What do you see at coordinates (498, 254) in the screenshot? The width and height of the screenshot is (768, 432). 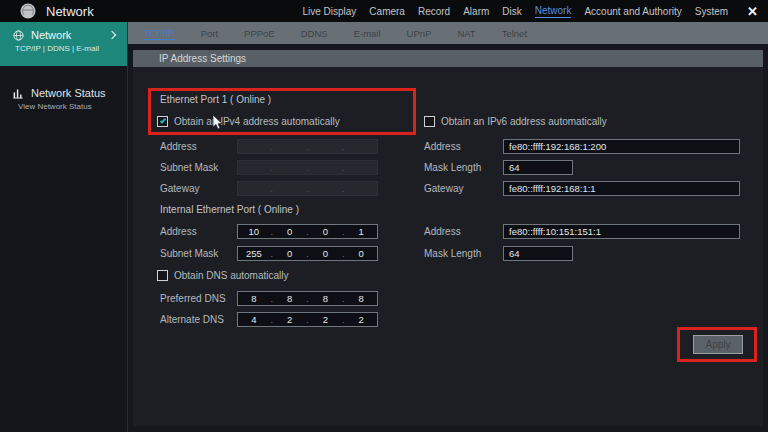 I see `internal-ipv6-mask-length-row: Mask Length 64` at bounding box center [498, 254].